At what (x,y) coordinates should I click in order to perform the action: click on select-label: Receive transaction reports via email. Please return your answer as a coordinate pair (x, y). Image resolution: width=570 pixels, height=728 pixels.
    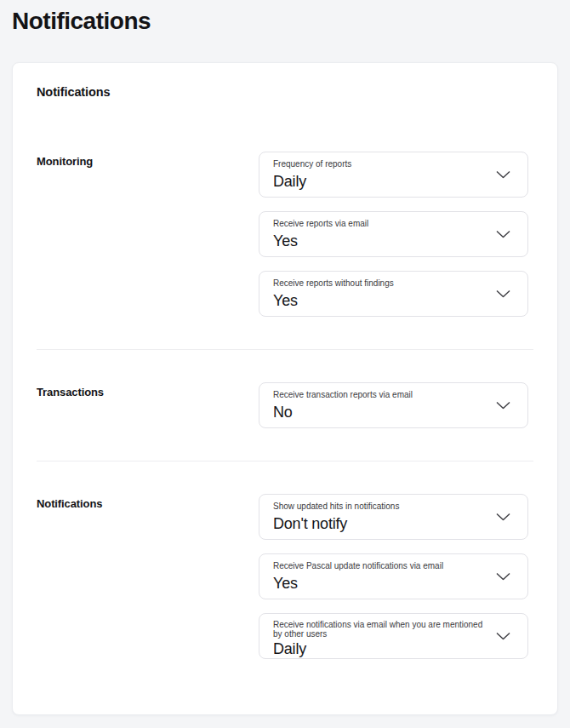
    Looking at the image, I should click on (381, 395).